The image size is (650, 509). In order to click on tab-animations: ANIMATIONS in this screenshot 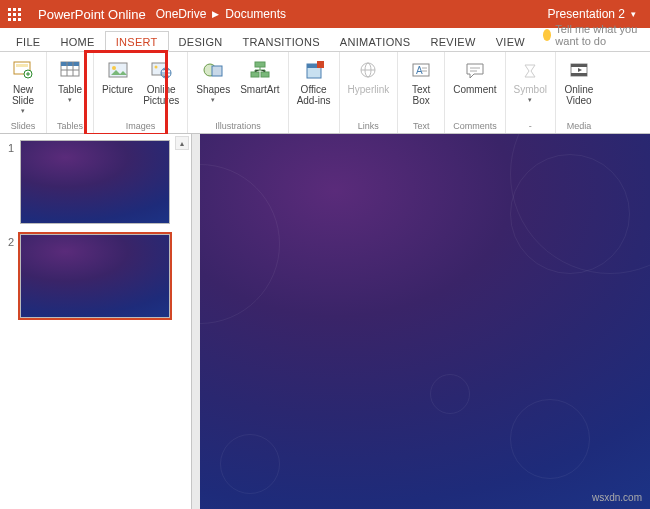, I will do `click(376, 42)`.